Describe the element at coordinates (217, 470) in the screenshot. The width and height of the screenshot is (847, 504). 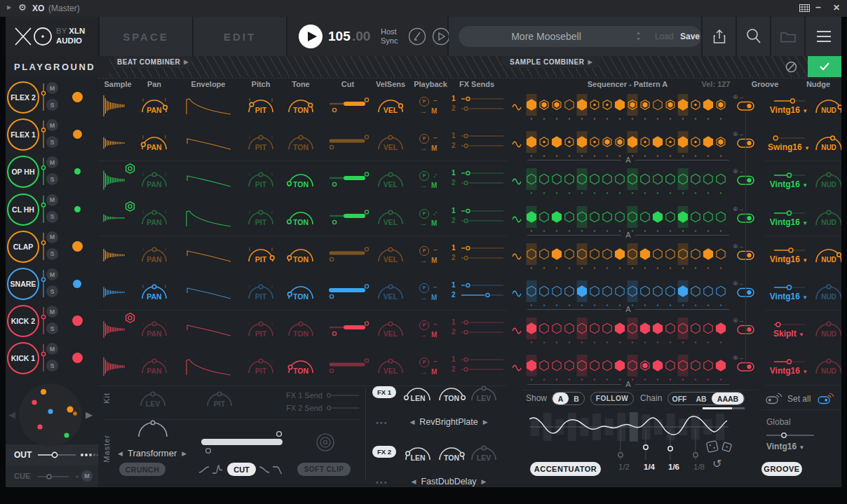
I see `highpass-steep-icon` at that location.